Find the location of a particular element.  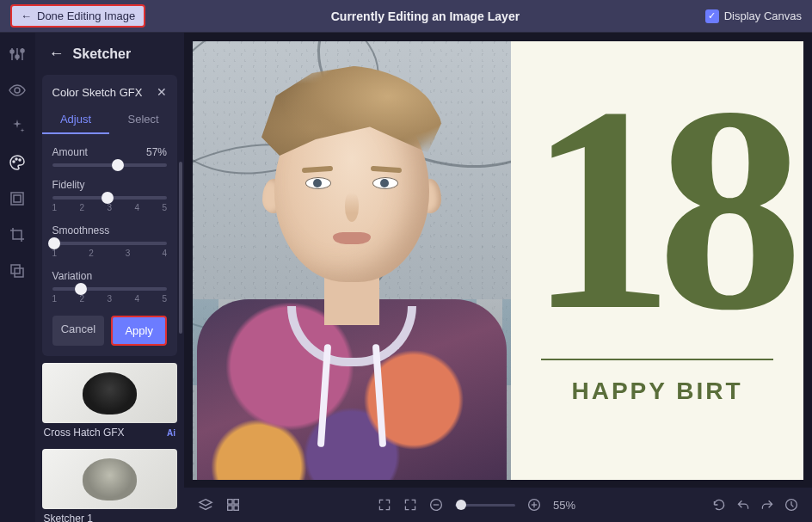

slider-label: Variation is located at coordinates (72, 276).